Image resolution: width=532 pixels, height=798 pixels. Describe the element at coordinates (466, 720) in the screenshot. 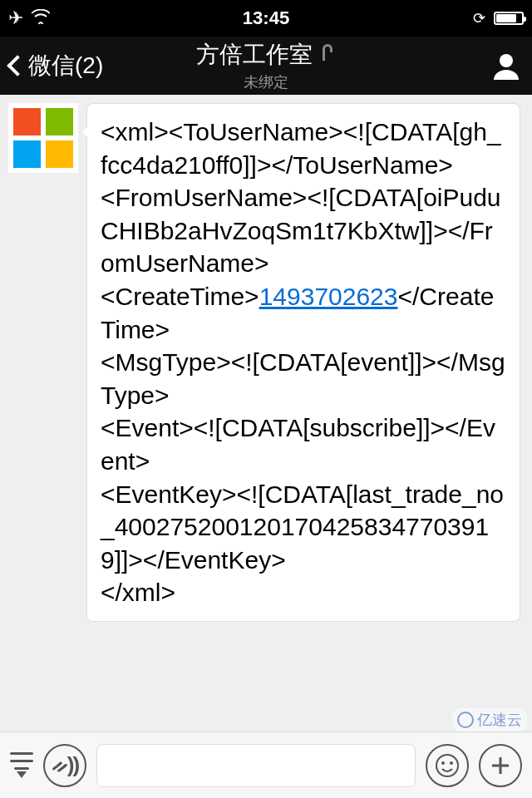

I see `watermark-icon` at that location.